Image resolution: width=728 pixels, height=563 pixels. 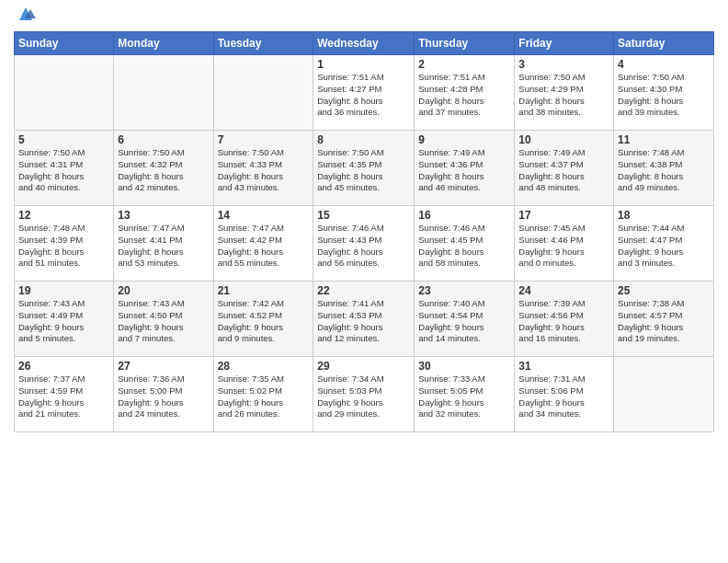 What do you see at coordinates (64, 140) in the screenshot?
I see `day-number: 5` at bounding box center [64, 140].